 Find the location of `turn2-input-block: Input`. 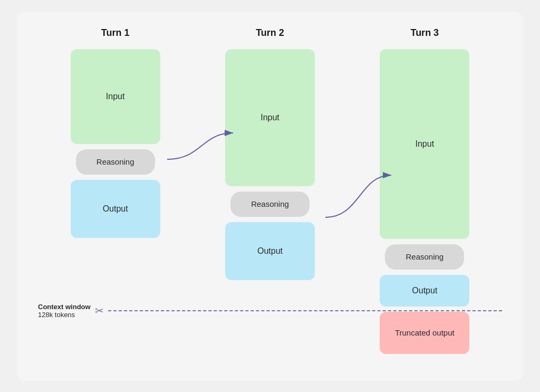

turn2-input-block: Input is located at coordinates (270, 118).